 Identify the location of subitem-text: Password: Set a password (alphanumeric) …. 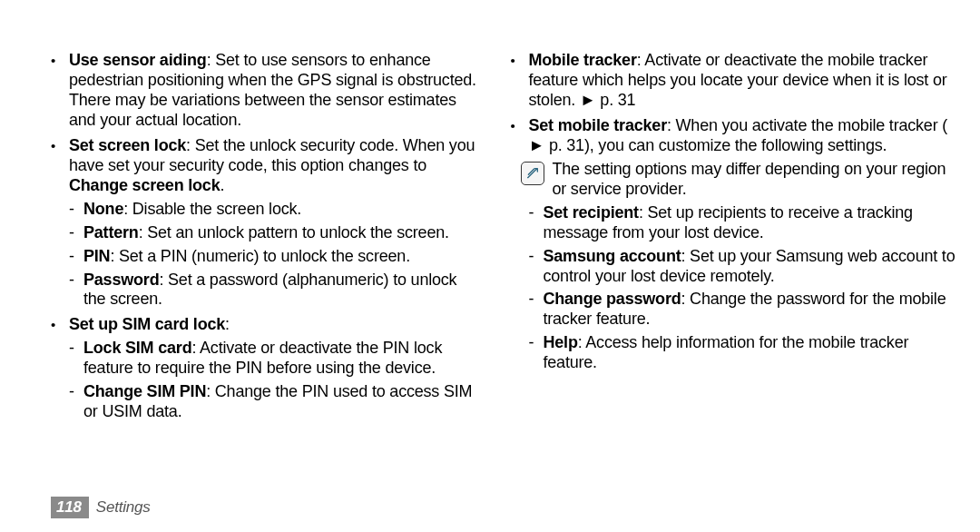
(283, 291).